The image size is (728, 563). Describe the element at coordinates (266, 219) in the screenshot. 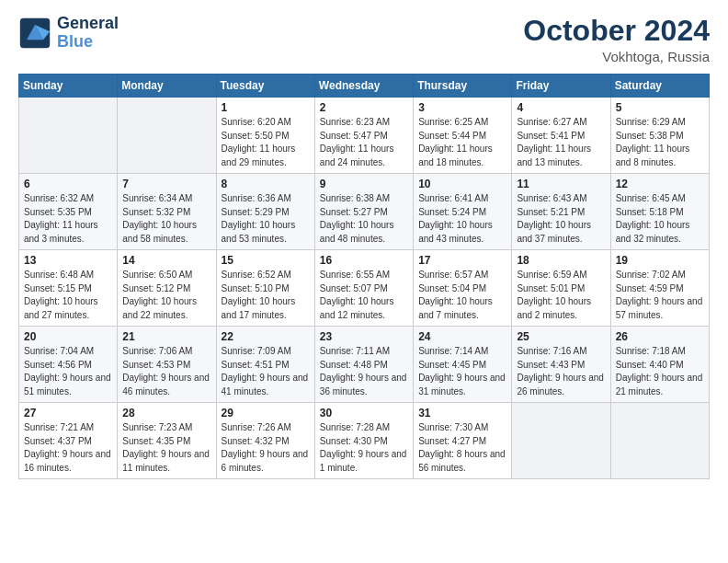

I see `day-info: Sunrise: 6:36 AMSunset: 5:29 PMDaylight:…` at that location.